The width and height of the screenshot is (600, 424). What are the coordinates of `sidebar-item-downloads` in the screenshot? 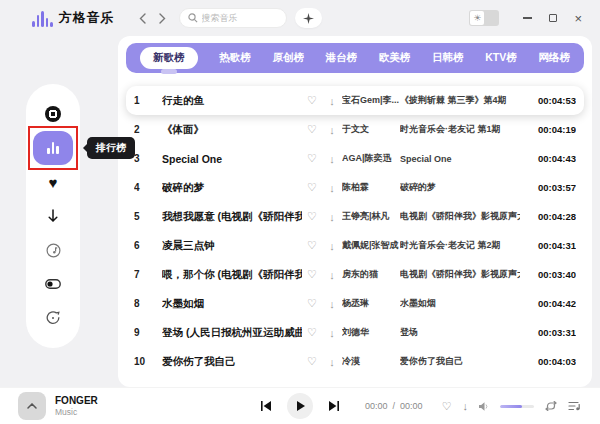 It's located at (53, 216).